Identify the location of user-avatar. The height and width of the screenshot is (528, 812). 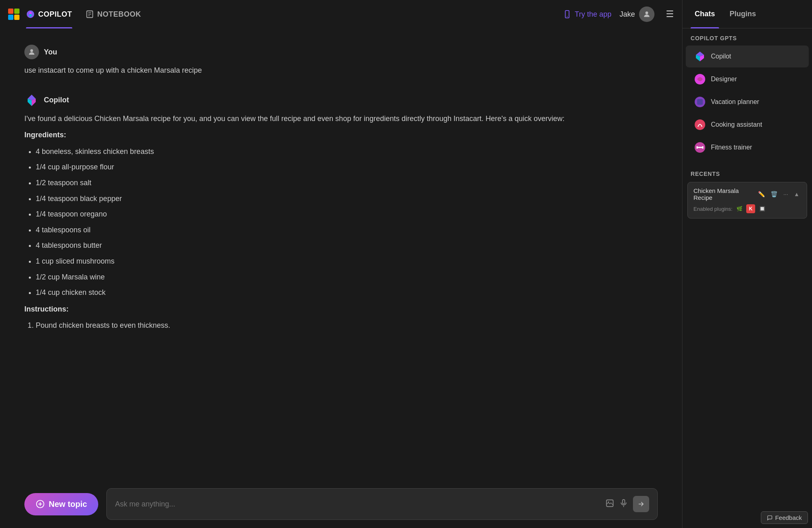
(647, 14).